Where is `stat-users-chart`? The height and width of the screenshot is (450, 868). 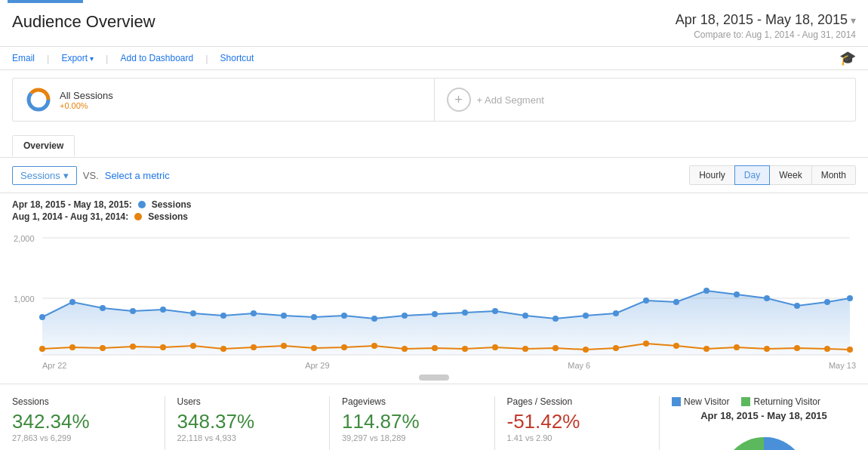
stat-users-chart is located at coordinates (248, 448).